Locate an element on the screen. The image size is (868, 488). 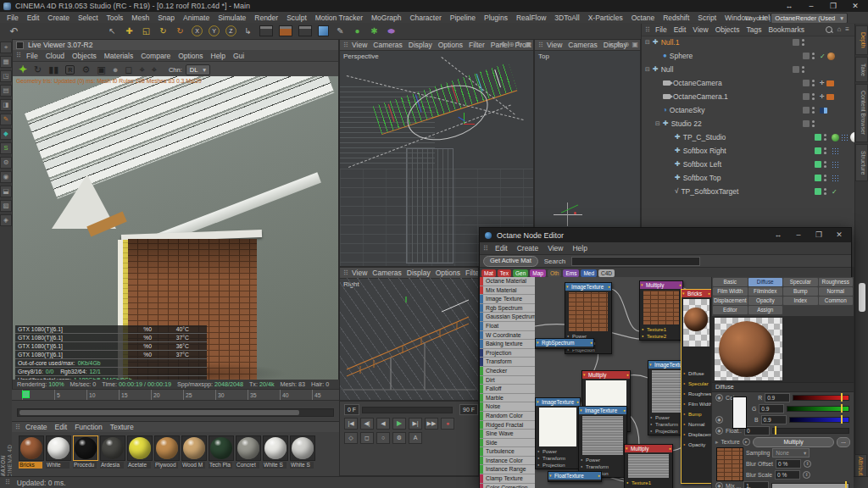
node-type-item: Side is located at coordinates (507, 444).